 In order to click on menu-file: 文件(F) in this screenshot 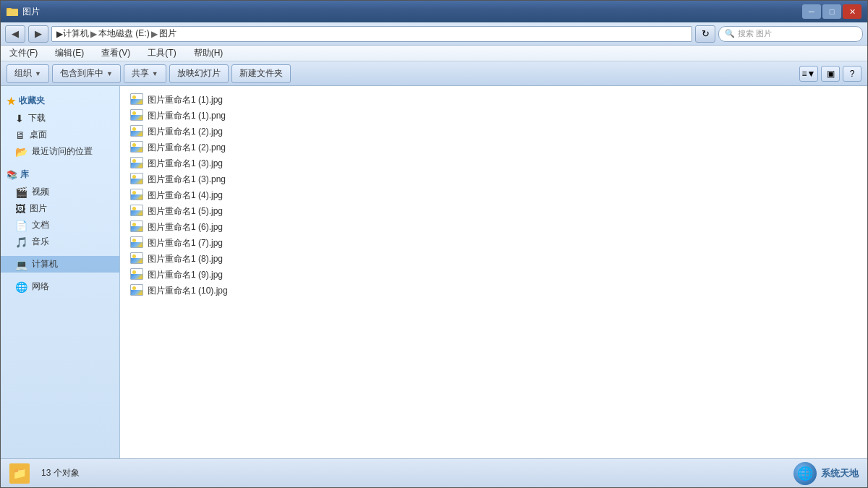, I will do `click(23, 53)`.